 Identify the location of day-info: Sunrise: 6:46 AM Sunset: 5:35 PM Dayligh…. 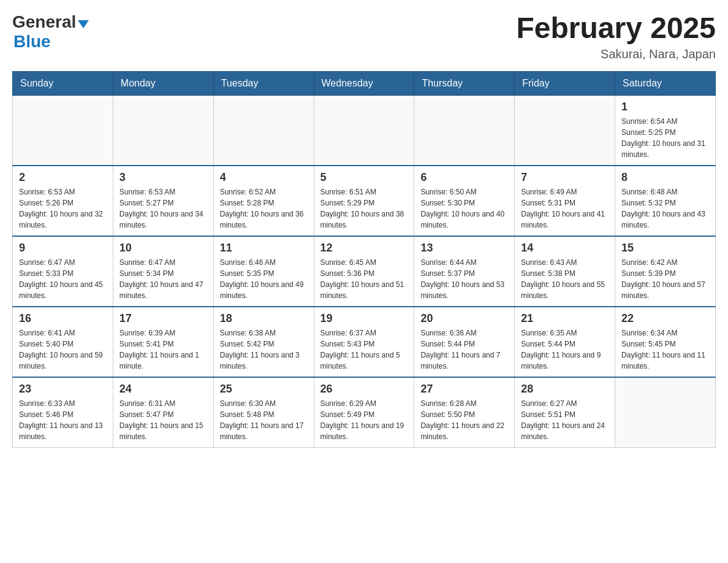
(264, 279).